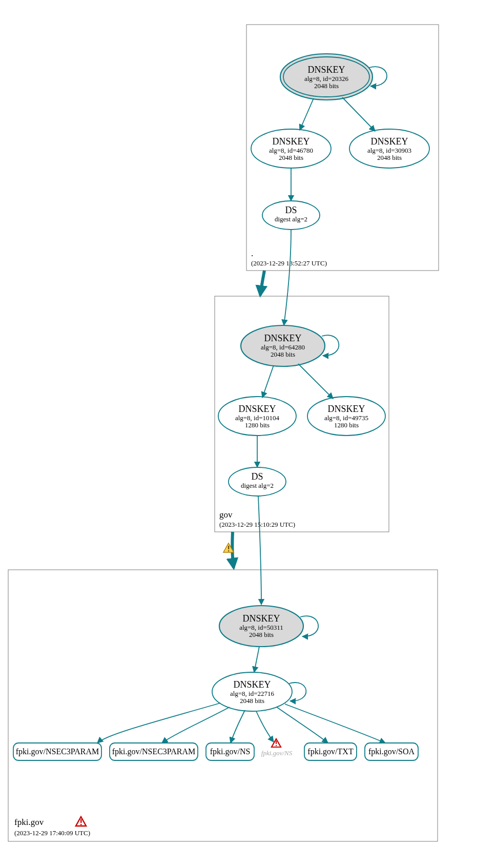 The image size is (496, 868). What do you see at coordinates (277, 748) in the screenshot?
I see `rrset-ns-error: fpki.gov/NS` at bounding box center [277, 748].